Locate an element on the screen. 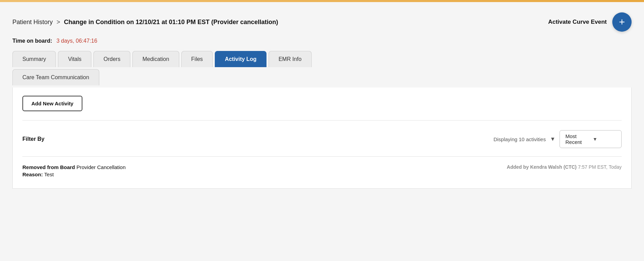 This screenshot has height=261, width=644. filter-right: Displaying 10 activities ▼ Most Recent ▼ is located at coordinates (557, 139).